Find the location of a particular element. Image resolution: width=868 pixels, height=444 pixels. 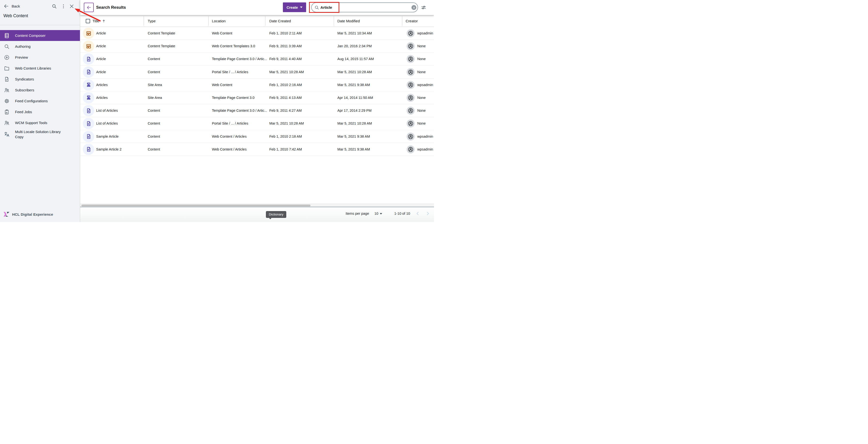

translate-icon is located at coordinates (7, 134).